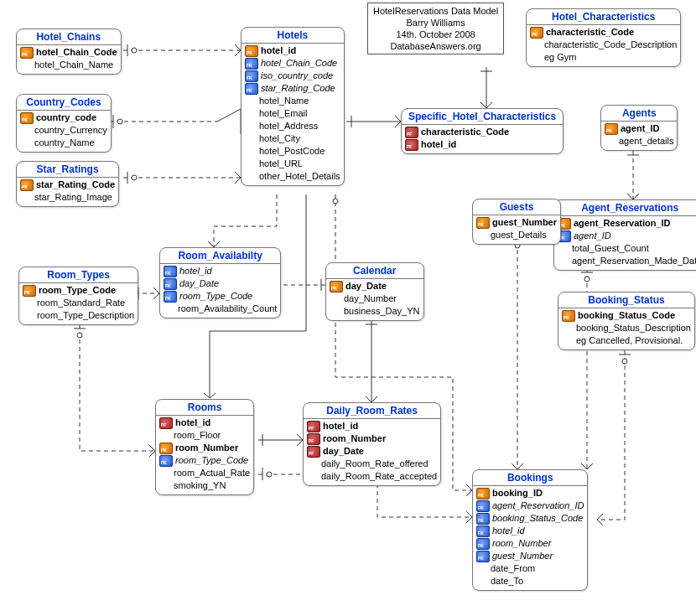 This screenshot has height=616, width=696. What do you see at coordinates (86, 315) in the screenshot?
I see `column-label: room_Type_Description` at bounding box center [86, 315].